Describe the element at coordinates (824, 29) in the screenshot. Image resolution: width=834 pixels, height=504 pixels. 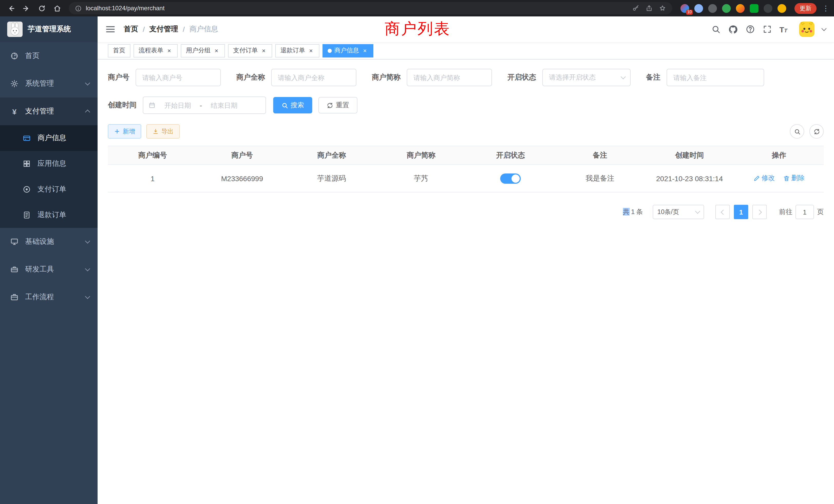
I see `avatar-caret-icon` at that location.